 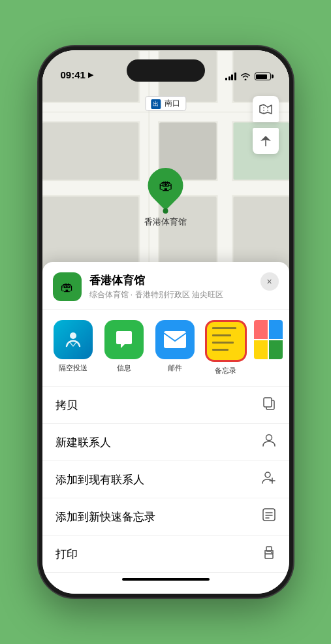 I want to click on share-row: 隔空投送 信息, so click(x=166, y=348).